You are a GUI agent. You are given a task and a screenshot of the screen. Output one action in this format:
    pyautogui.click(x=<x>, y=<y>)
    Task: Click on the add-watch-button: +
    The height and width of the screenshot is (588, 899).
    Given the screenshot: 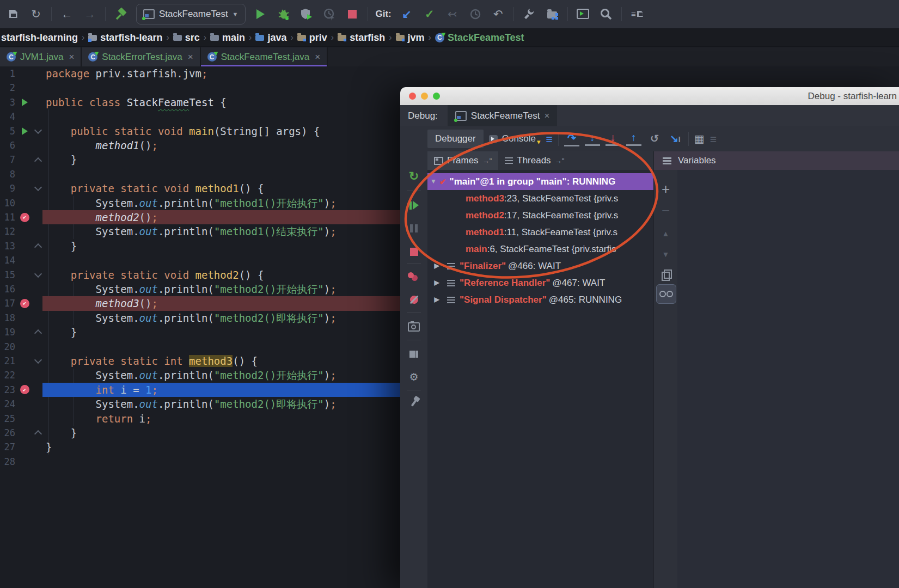 What is the action you would take?
    pyautogui.click(x=665, y=189)
    